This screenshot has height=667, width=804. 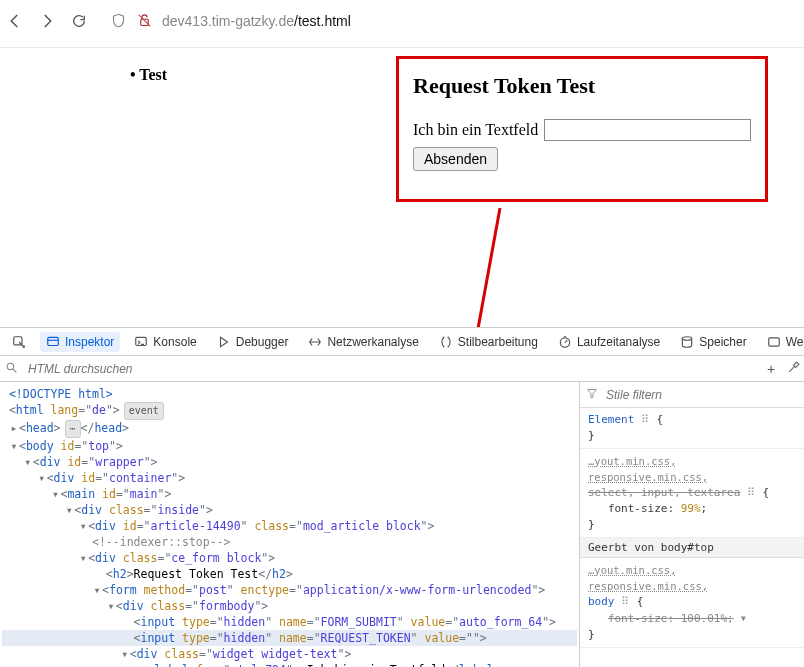 What do you see at coordinates (692, 548) in the screenshot?
I see `inherited-header: Geerbt von body#top` at bounding box center [692, 548].